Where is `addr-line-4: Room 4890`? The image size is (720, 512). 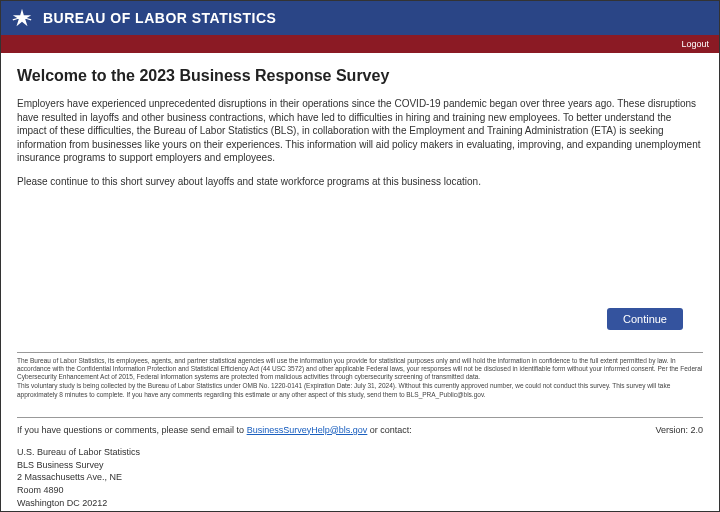
addr-line-4: Room 4890 is located at coordinates (360, 490).